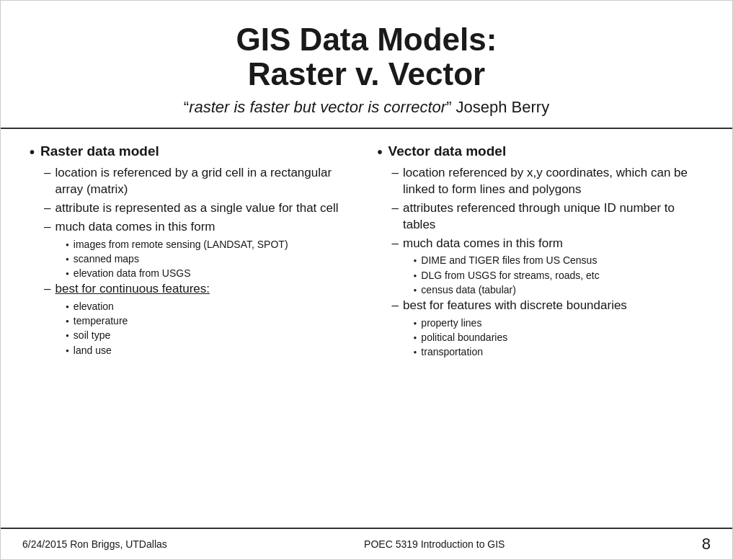 Image resolution: width=733 pixels, height=560 pixels. I want to click on raster-sub-7-text: land use, so click(92, 350).